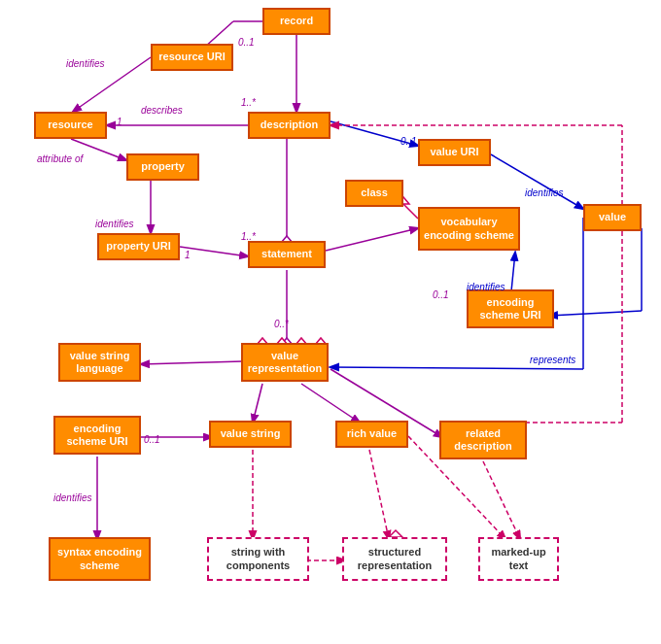 This screenshot has width=661, height=644. Describe the element at coordinates (86, 64) in the screenshot. I see `identifies-label-1: identifies` at that location.